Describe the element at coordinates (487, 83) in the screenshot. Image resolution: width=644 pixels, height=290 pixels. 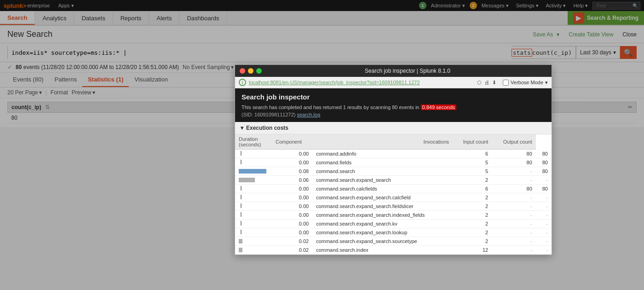
I see `print-icon: 🖨` at that location.